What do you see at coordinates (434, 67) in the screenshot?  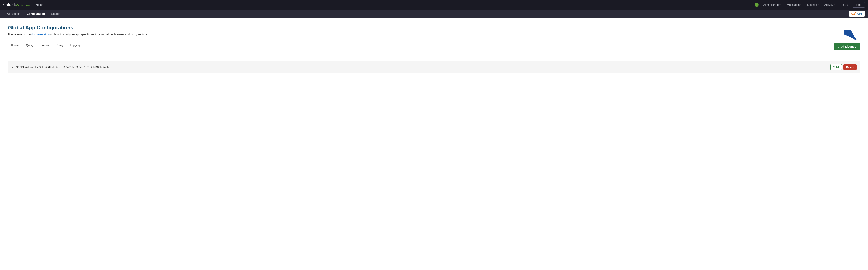 I see `license-section: ► S3SPL Add-on for Splunk (Flatrate) :: …` at bounding box center [434, 67].